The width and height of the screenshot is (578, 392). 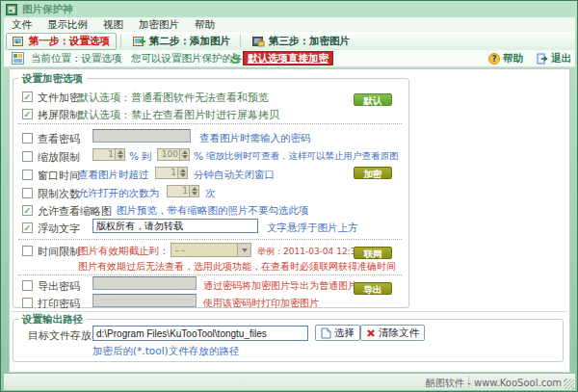 What do you see at coordinates (171, 173) in the screenshot?
I see `window-time-stepper: 1` at bounding box center [171, 173].